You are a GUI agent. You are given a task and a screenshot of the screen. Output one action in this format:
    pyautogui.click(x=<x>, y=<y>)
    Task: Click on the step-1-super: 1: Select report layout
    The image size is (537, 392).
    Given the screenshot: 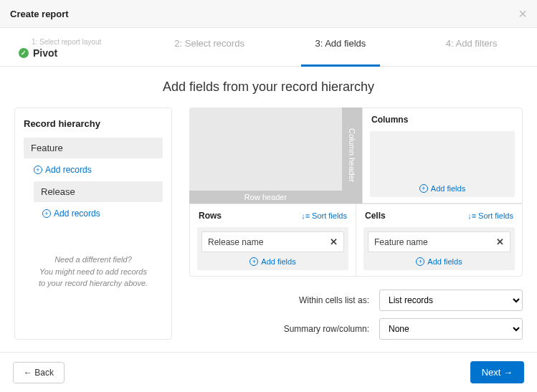 What is the action you would take?
    pyautogui.click(x=85, y=42)
    